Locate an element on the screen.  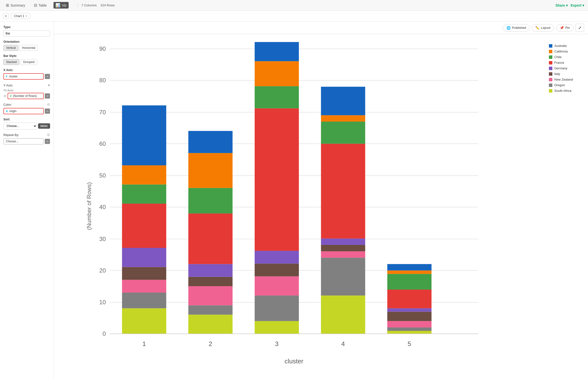
bar-cluster5-california is located at coordinates (409, 272).